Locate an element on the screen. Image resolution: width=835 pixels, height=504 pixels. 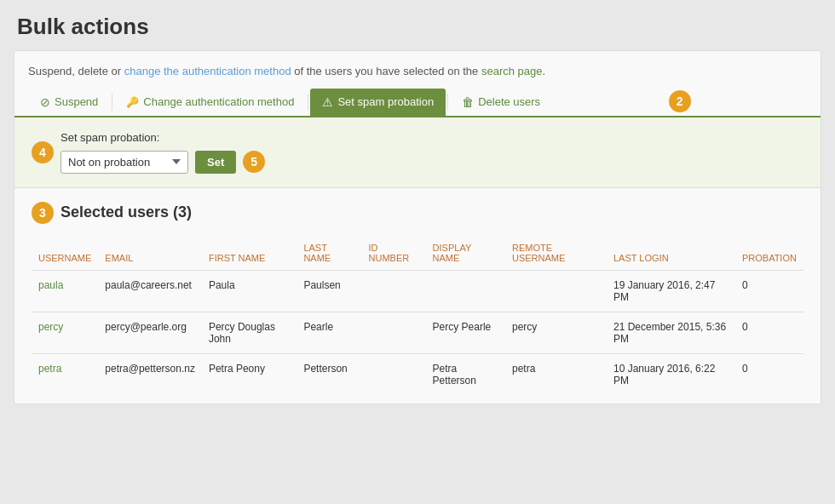
cell-username: percy is located at coordinates (65, 332).